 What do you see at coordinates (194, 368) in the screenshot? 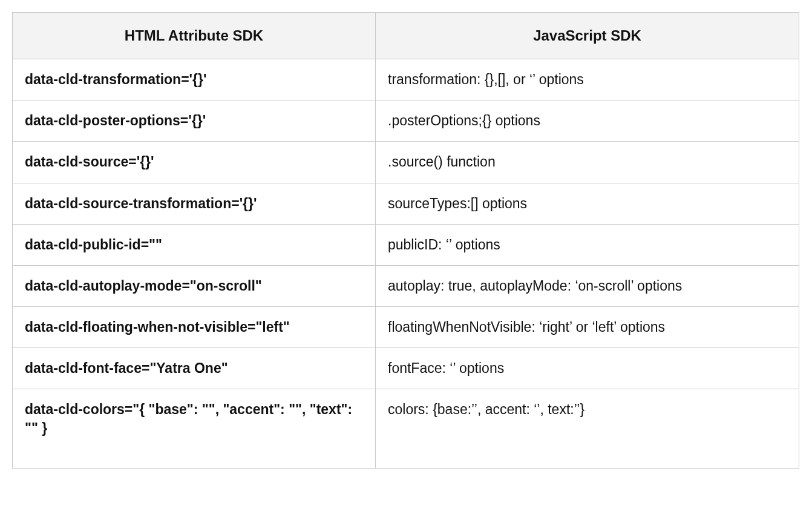
I see `cell-html-attr: data-cld-font-face="Yatra One"` at bounding box center [194, 368].